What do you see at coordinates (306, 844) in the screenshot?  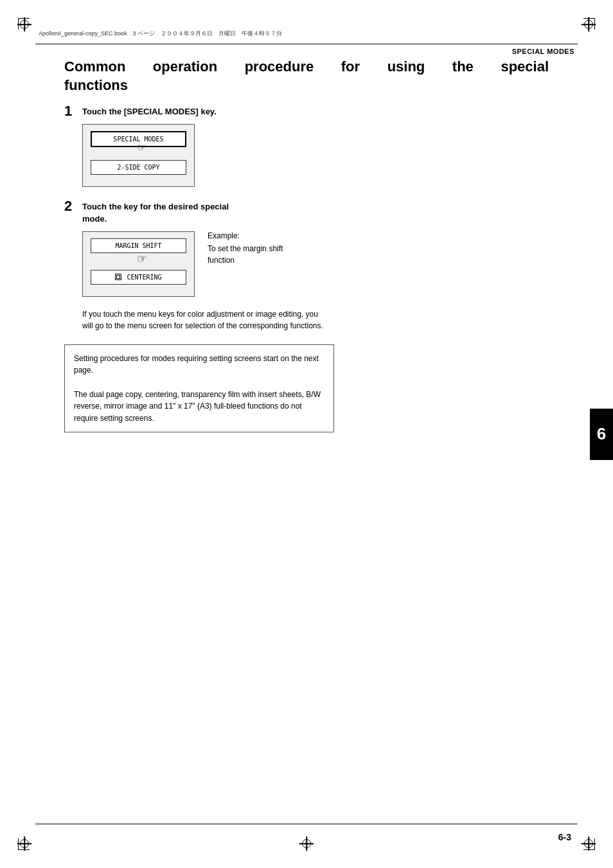 I see `reg-mark-bm` at bounding box center [306, 844].